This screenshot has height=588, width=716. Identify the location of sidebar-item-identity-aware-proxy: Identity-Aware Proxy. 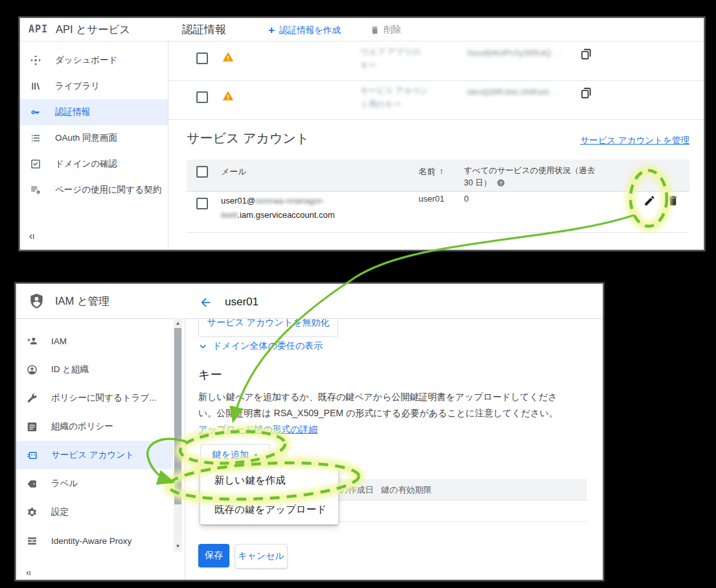
(95, 541).